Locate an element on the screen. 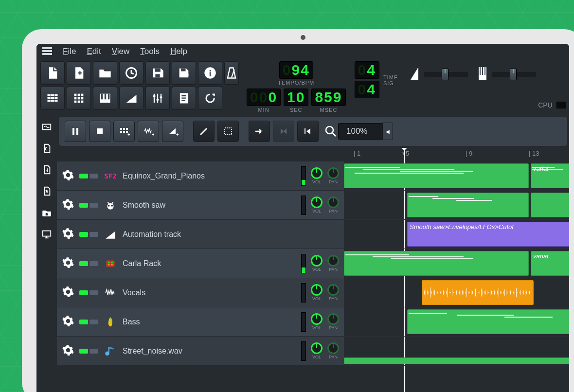  track-name: Vocals is located at coordinates (209, 293).